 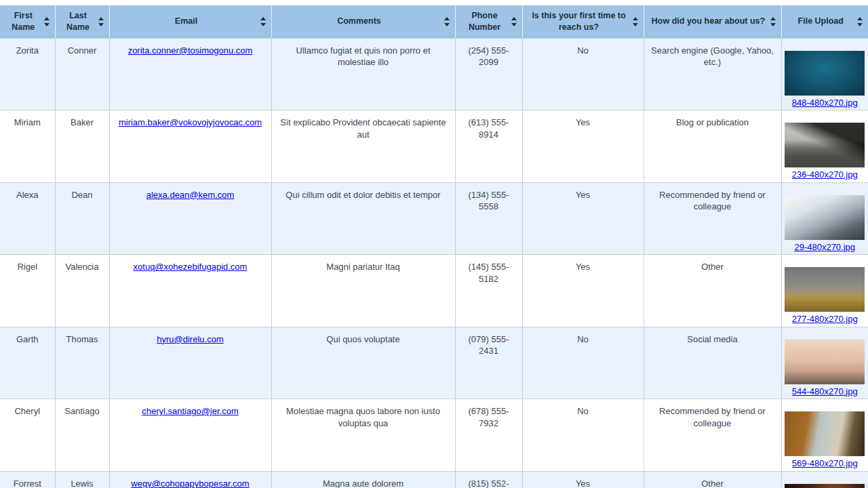 What do you see at coordinates (712, 22) in the screenshot?
I see `column-header-how-did-you-hear: How did you hear about us?` at bounding box center [712, 22].